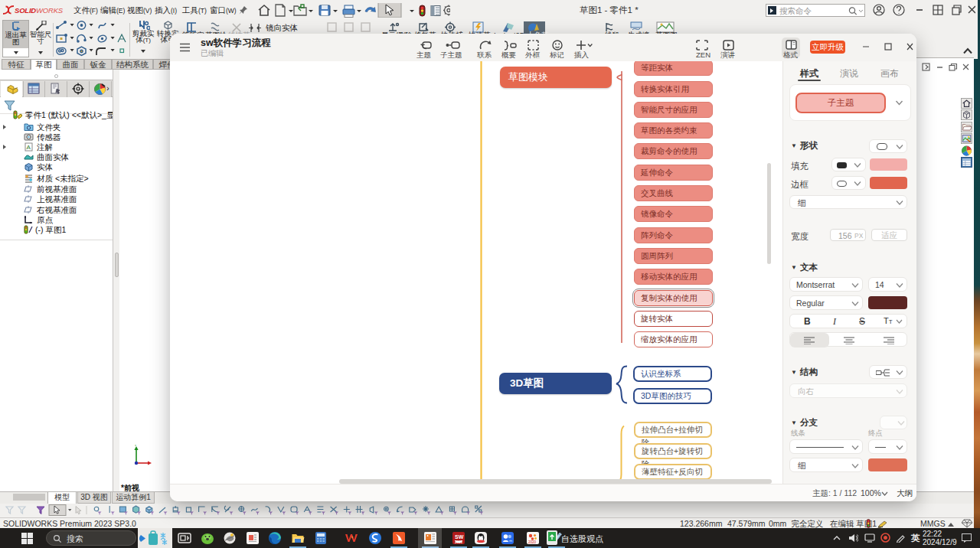 The image size is (980, 548). I want to click on svg-text: SW, so click(459, 537).